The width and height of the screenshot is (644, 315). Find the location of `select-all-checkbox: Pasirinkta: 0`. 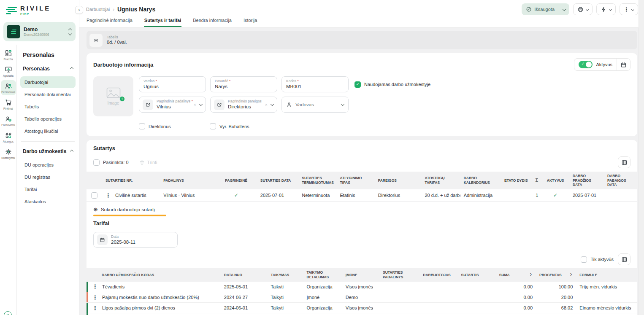

select-all-checkbox: Pasirinkta: 0 is located at coordinates (111, 163).